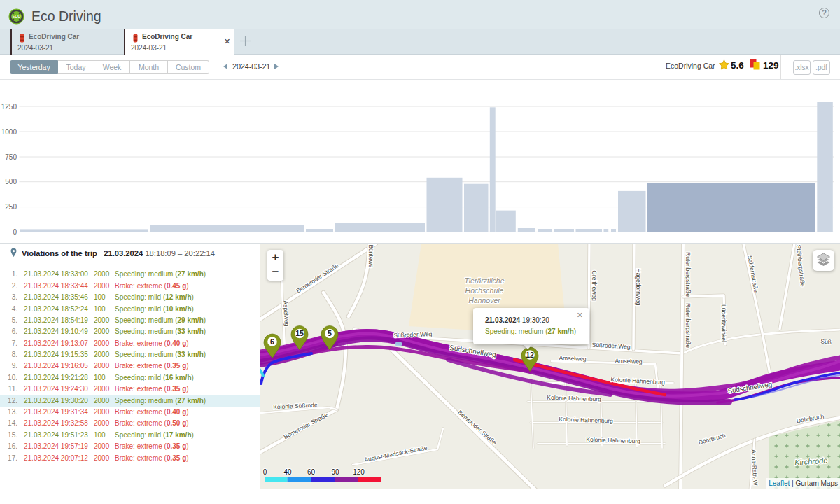  I want to click on svg-text: 250, so click(11, 207).